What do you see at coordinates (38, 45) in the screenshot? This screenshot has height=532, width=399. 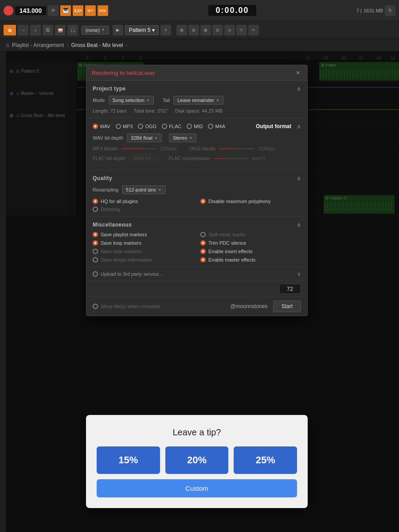 I see `breadcrumb-playlist: Playlist - Arrangement` at bounding box center [38, 45].